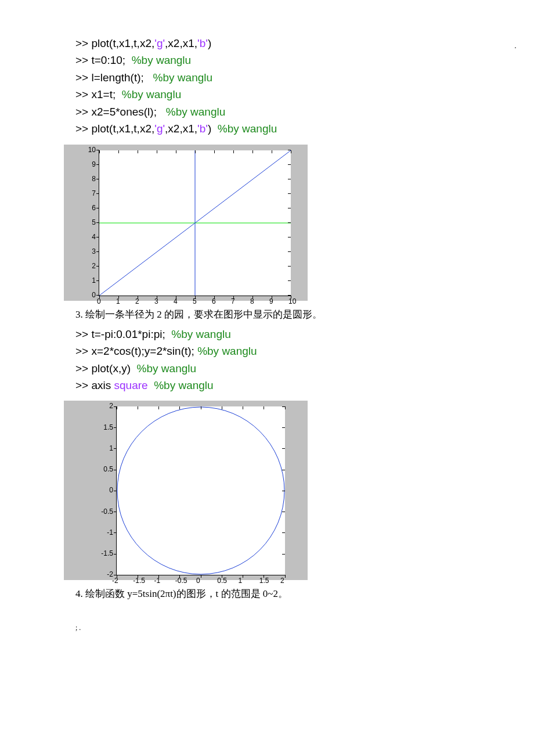  What do you see at coordinates (94, 164) in the screenshot?
I see `y-tick-label: 9` at bounding box center [94, 164].